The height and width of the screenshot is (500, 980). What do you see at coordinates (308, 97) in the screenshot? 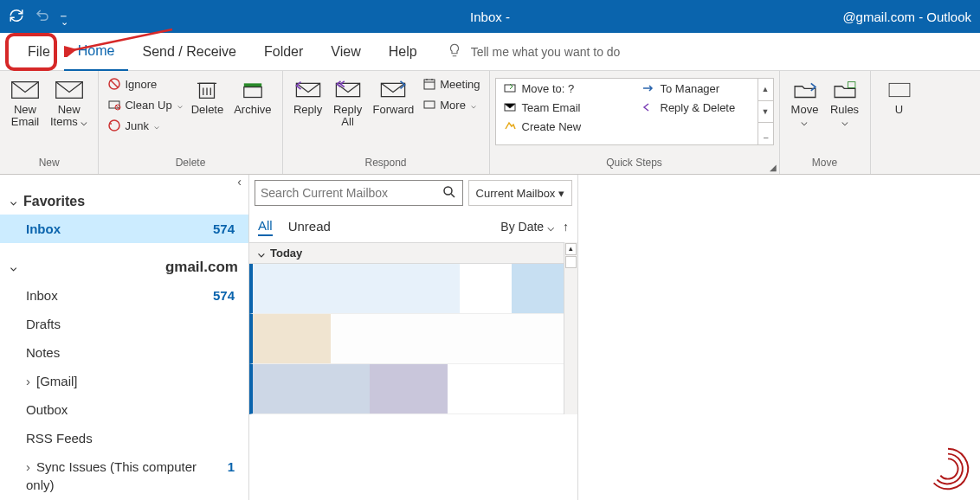
I see `reply-button: Reply` at bounding box center [308, 97].